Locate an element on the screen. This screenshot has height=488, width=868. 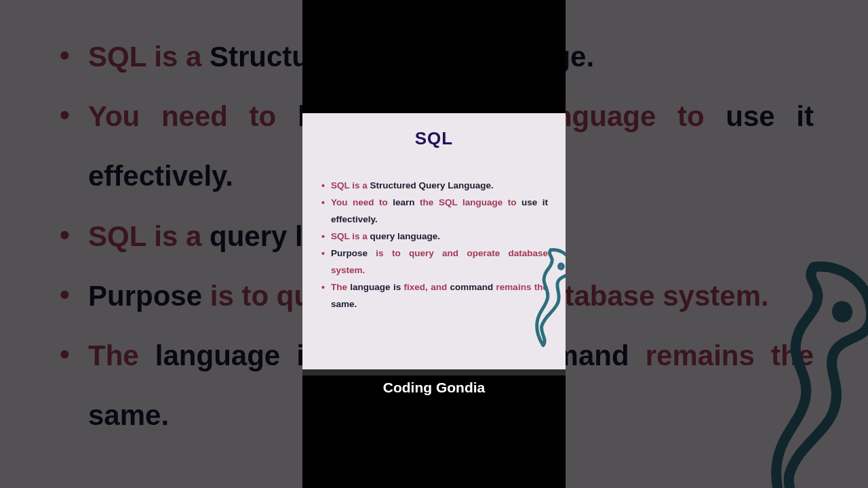
slide-title: SQL is located at coordinates (434, 138).